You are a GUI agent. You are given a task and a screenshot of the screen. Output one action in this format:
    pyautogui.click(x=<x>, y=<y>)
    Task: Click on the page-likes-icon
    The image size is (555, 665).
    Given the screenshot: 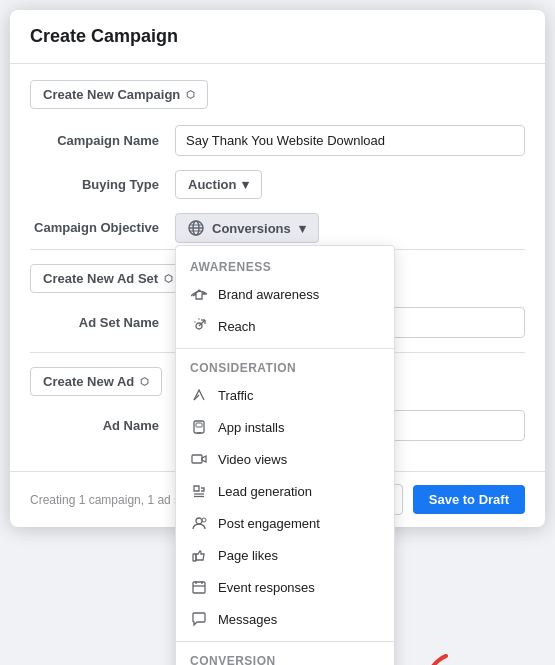 What is the action you would take?
    pyautogui.click(x=199, y=555)
    